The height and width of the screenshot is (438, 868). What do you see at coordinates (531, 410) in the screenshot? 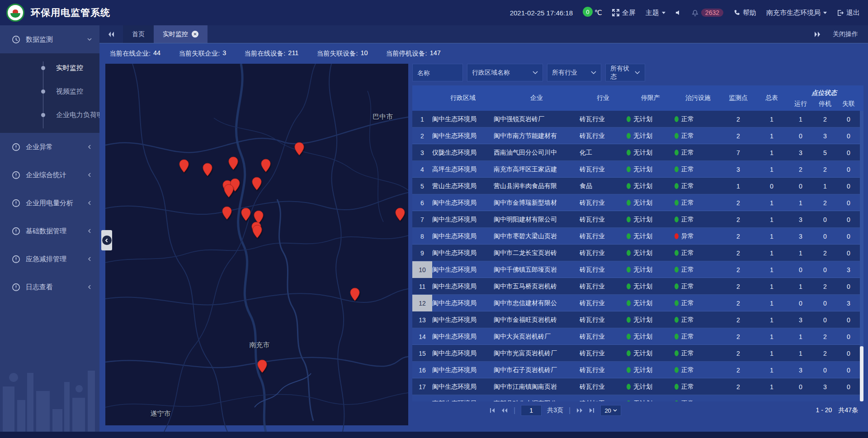
I see `page-number-input` at bounding box center [531, 410].